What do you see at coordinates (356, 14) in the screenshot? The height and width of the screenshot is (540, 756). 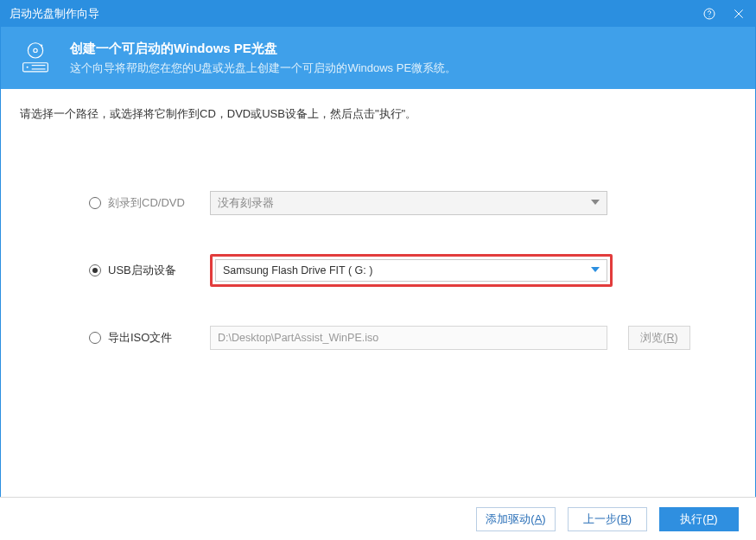 I see `window-title: 启动光盘制作向导` at bounding box center [356, 14].